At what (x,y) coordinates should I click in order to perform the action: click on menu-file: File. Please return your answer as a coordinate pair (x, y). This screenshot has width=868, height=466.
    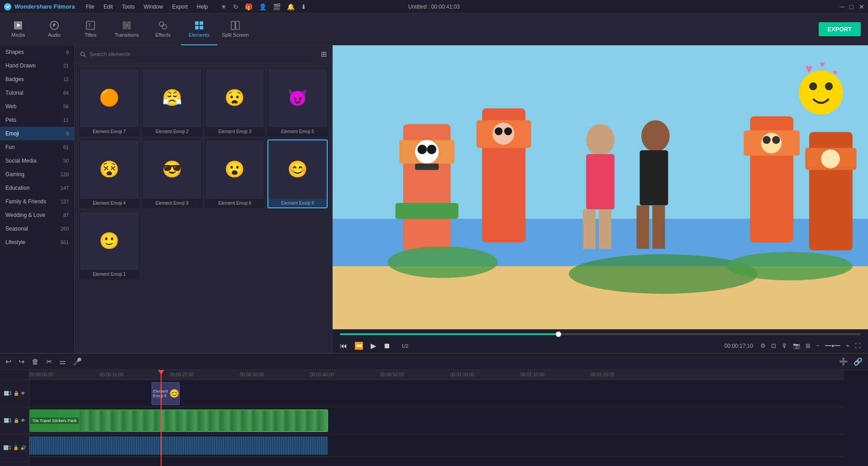
    Looking at the image, I should click on (90, 7).